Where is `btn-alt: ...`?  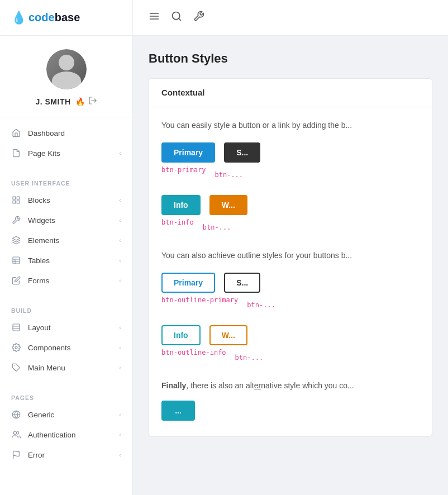
btn-alt: ... is located at coordinates (178, 411).